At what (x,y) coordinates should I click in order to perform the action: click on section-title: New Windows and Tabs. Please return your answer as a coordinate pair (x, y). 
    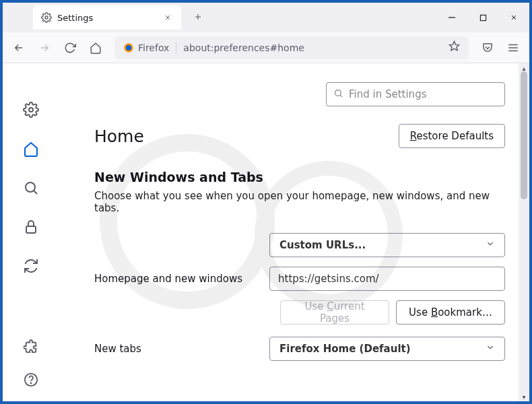
    Looking at the image, I should click on (300, 177).